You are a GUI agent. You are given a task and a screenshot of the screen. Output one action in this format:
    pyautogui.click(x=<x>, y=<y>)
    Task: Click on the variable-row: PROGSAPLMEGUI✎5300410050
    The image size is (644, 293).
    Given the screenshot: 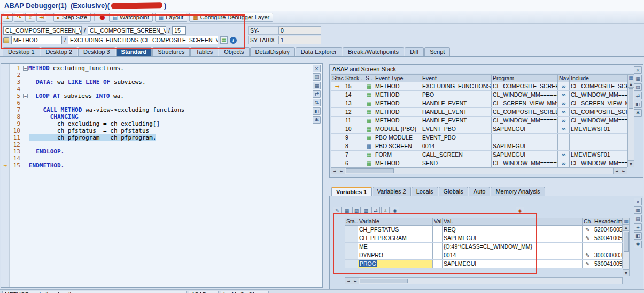 What is the action you would take?
    pyautogui.click(x=484, y=264)
    